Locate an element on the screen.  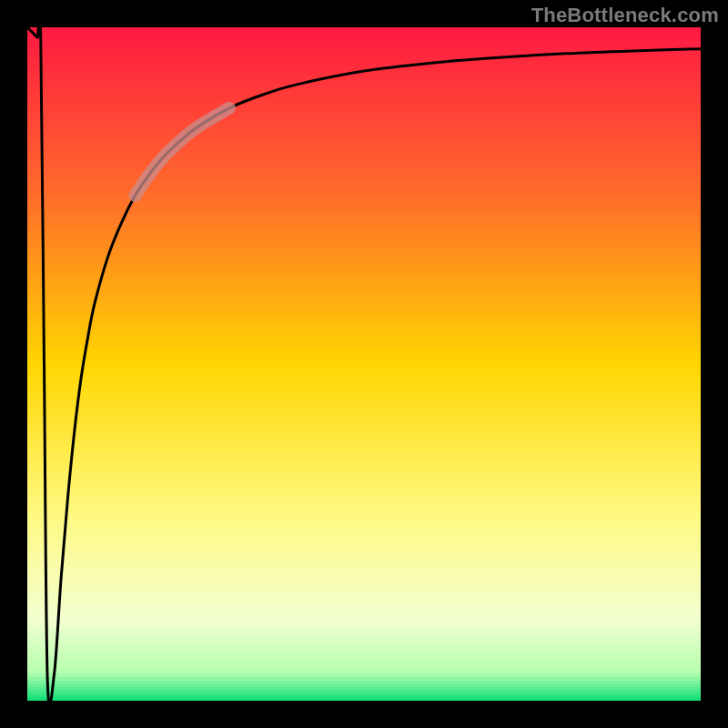
watermark-text: TheBottleneck.com is located at coordinates (625, 15).